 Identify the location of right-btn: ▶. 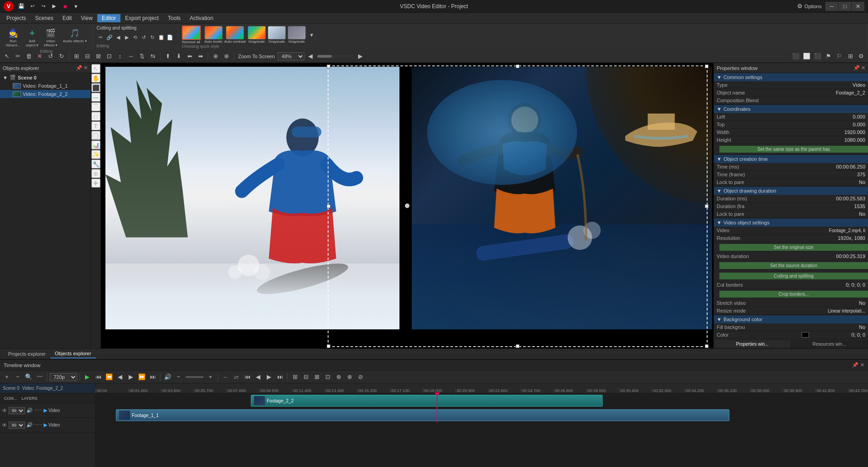
(127, 38).